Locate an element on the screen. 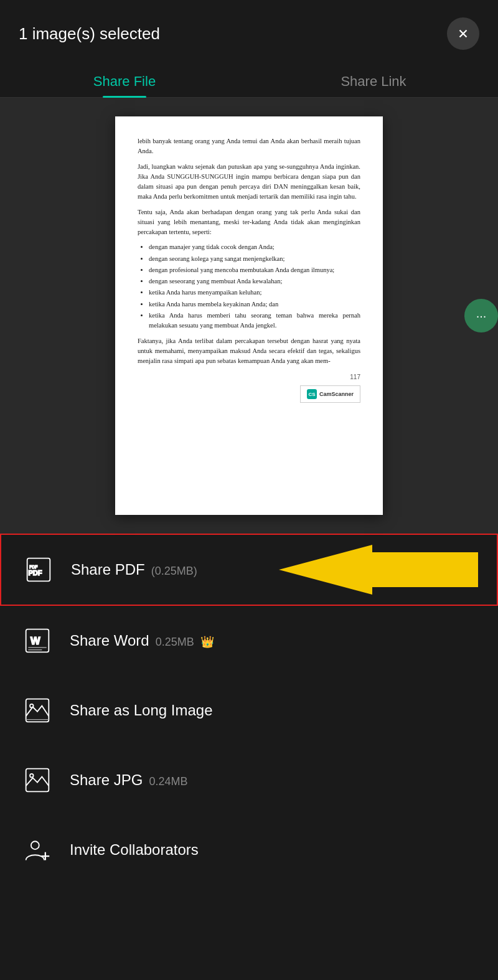 This screenshot has width=498, height=980. share-jpg-option: Share JPG 0.24MB is located at coordinates (249, 780).